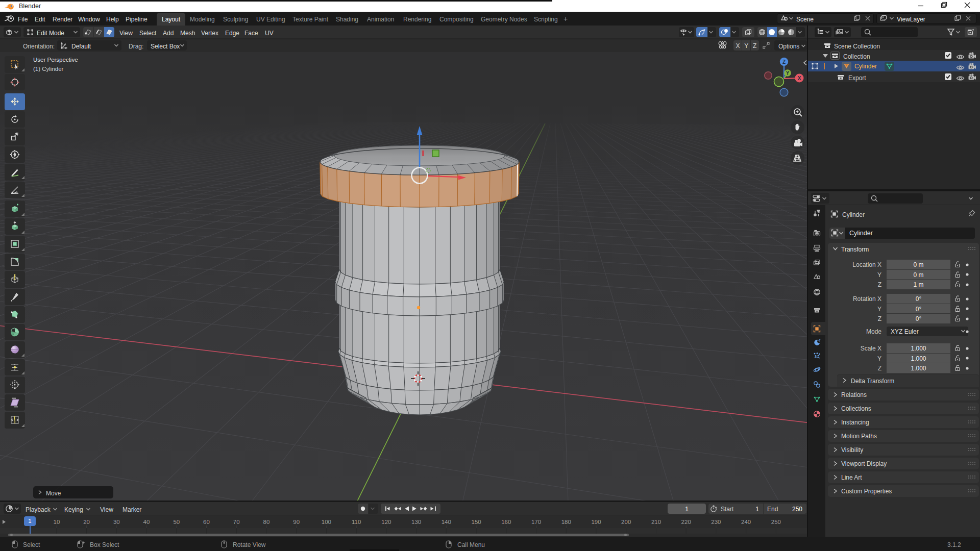  What do you see at coordinates (296, 522) in the screenshot?
I see `svg-text: 90` at bounding box center [296, 522].